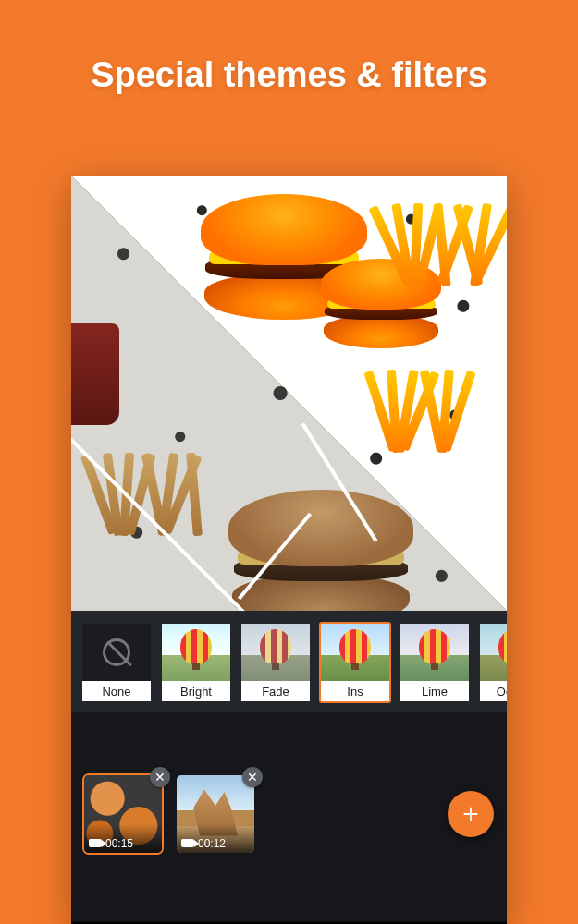  What do you see at coordinates (215, 814) in the screenshot?
I see `clip-item: ✕ 00:12` at bounding box center [215, 814].